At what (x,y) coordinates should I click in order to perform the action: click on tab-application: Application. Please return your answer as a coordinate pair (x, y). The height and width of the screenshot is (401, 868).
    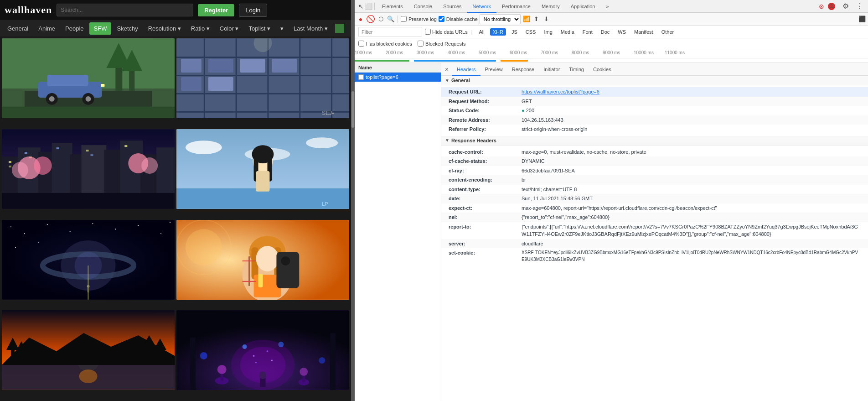
    Looking at the image, I should click on (583, 6).